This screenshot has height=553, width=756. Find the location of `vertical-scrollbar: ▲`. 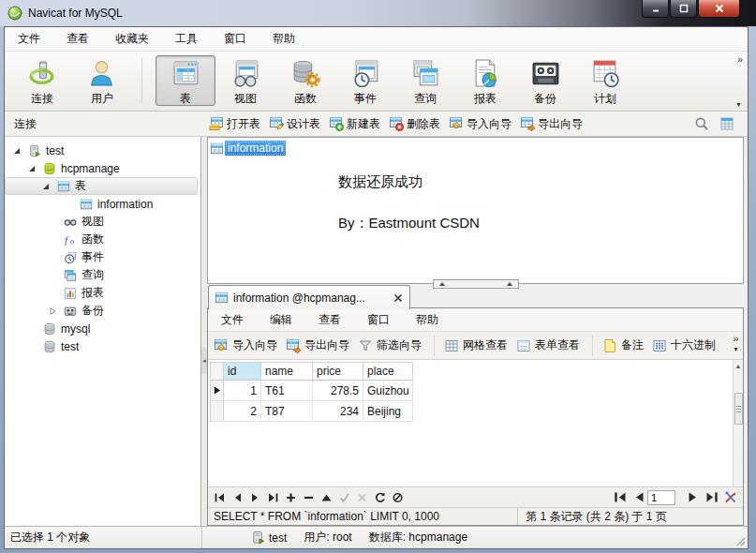

vertical-scrollbar: ▲ is located at coordinates (738, 424).